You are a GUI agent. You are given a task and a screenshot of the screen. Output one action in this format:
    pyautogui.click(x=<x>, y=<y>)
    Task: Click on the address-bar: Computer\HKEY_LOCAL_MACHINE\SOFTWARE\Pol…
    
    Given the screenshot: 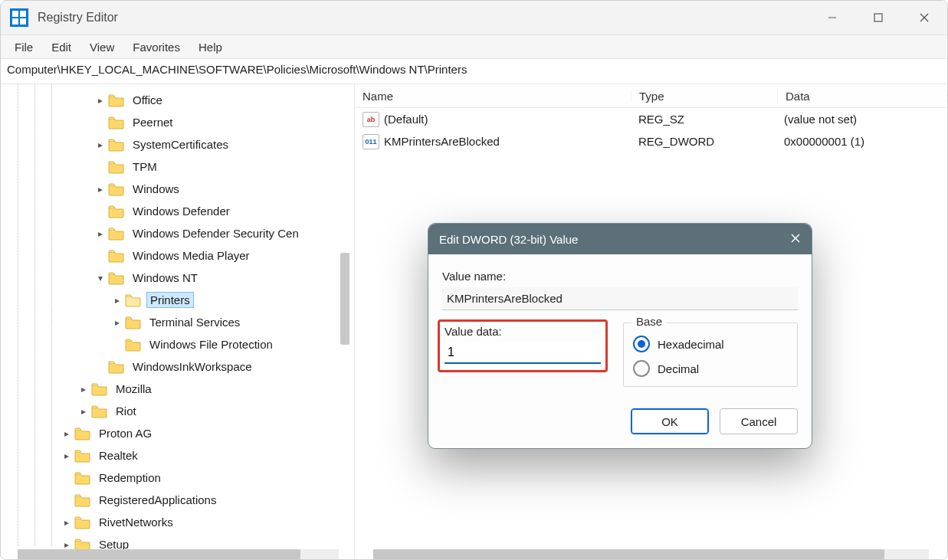 What is the action you would take?
    pyautogui.click(x=474, y=71)
    